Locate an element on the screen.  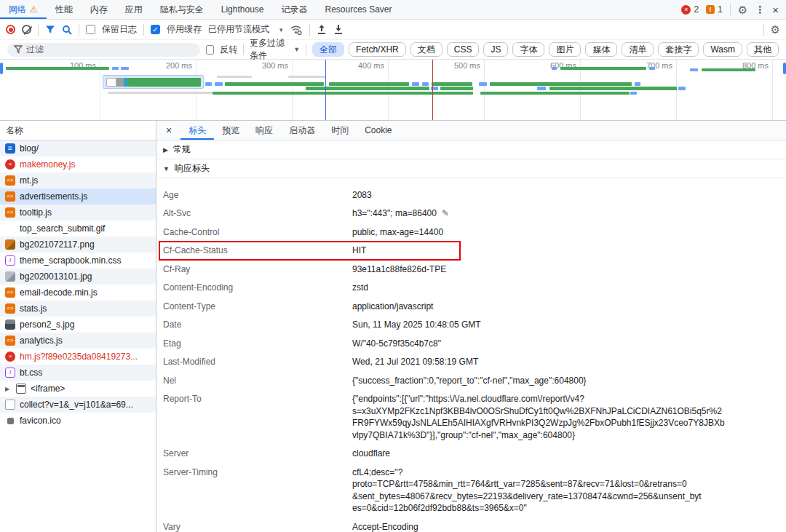
request-row: <>stats.js is located at coordinates (78, 309).